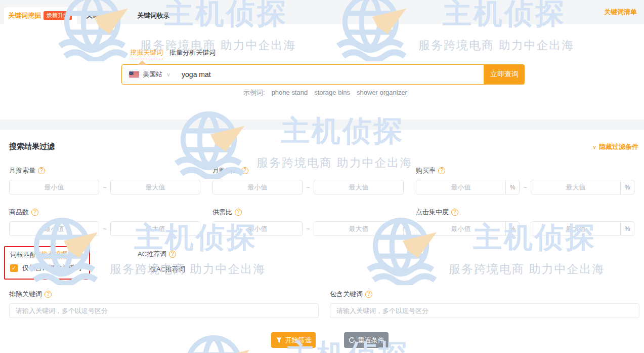 This screenshot has height=353, width=644. What do you see at coordinates (154, 16) in the screenshot?
I see `tab-keyword-index-label: 关键词收录` at bounding box center [154, 16].